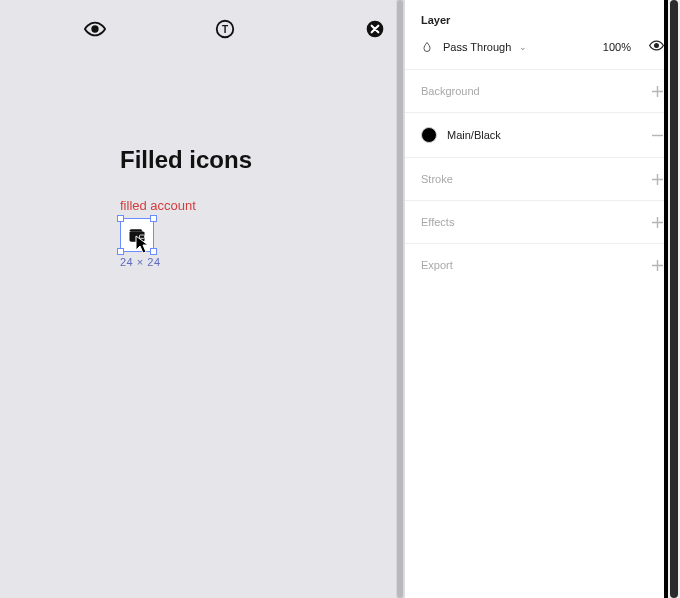 The height and width of the screenshot is (598, 680). Describe the element at coordinates (542, 35) in the screenshot. I see `layer-section: Layer Pass Through ⌄ 100%` at that location.